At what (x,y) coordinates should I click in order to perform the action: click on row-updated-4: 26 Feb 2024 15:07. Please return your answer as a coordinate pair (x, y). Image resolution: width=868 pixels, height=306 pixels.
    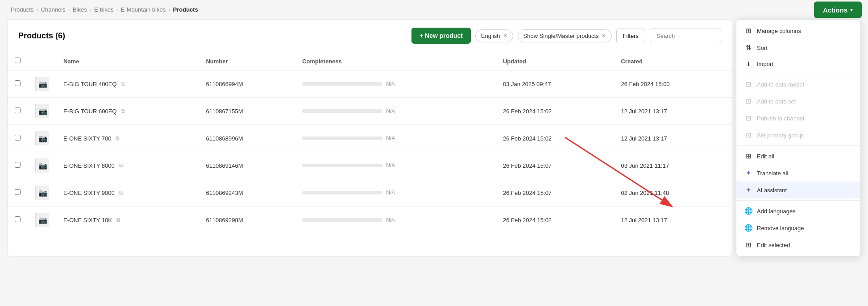
    Looking at the image, I should click on (555, 193).